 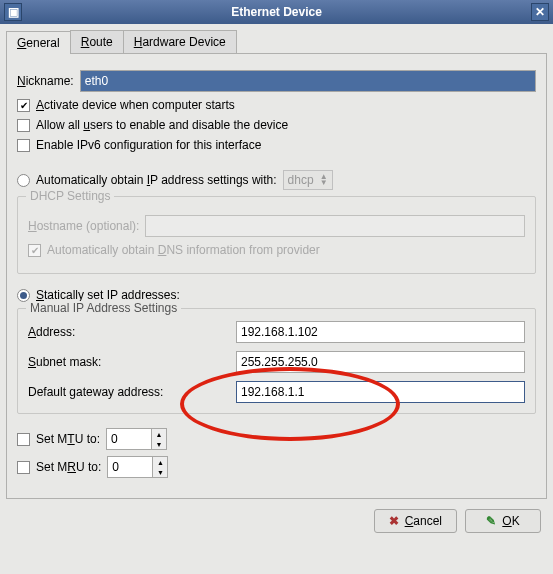 I want to click on cancel-button: ✖ Cancel, so click(x=416, y=521).